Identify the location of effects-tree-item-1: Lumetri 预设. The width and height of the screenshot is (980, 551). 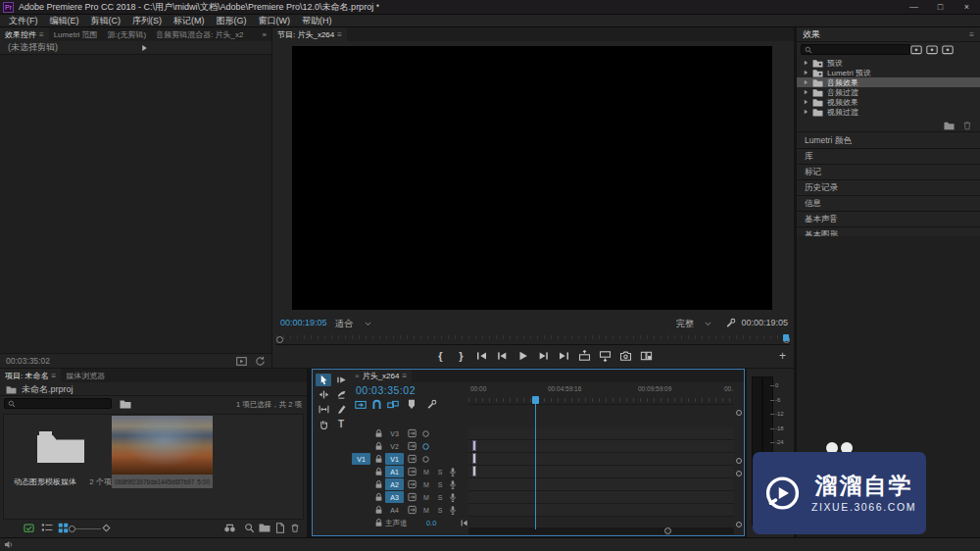
(888, 73).